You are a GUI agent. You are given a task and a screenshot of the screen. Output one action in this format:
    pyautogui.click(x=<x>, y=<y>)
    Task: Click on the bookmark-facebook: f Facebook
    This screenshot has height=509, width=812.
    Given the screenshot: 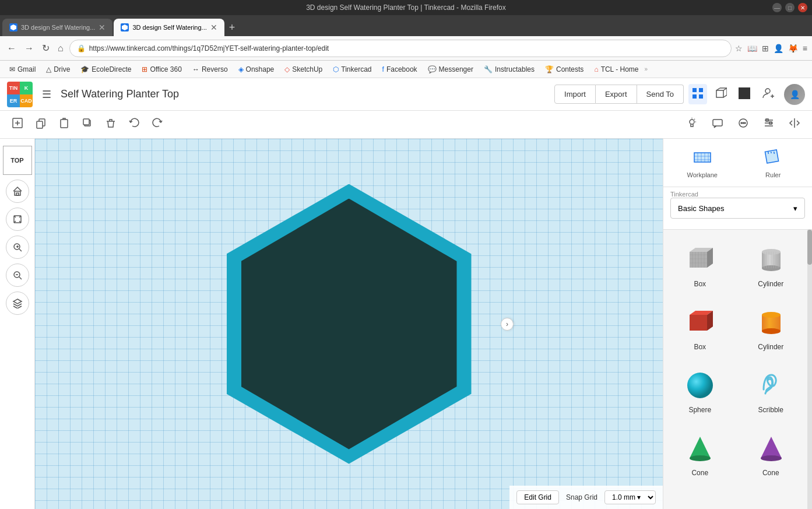 What is the action you would take?
    pyautogui.click(x=400, y=69)
    